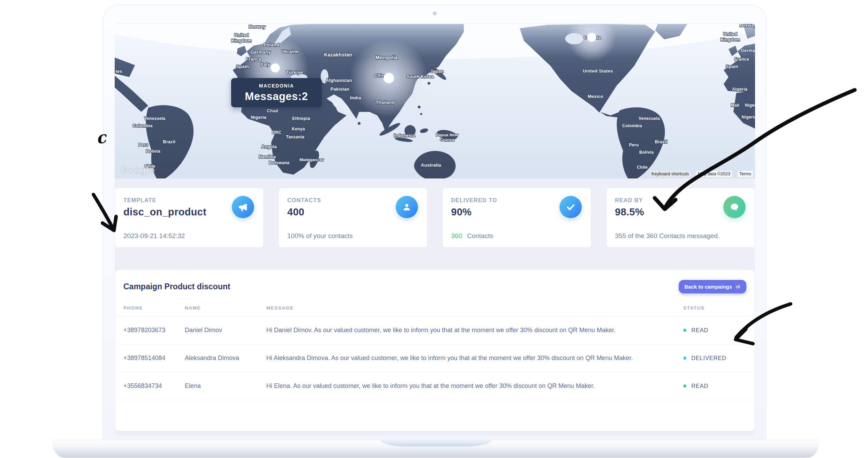 The image size is (868, 458). I want to click on stat-card-template: TEMPLATE disc_on_product 2023-09-21 14:5…, so click(189, 218).